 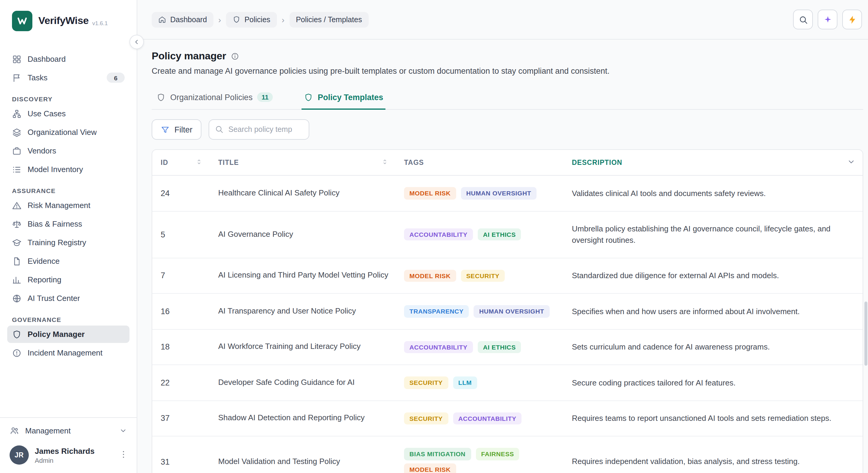 I want to click on sidebar-item-incident-management: Incident Management, so click(x=68, y=353).